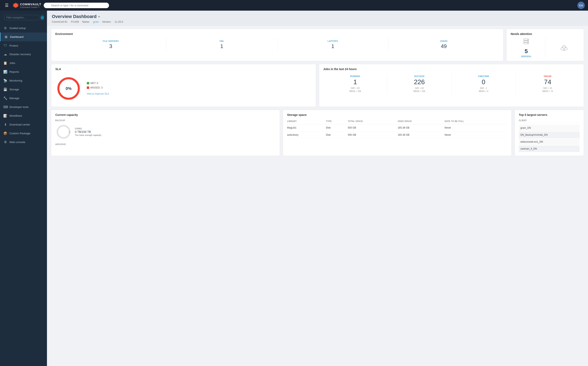 This screenshot has height=366, width=588. Describe the element at coordinates (419, 84) in the screenshot. I see `job-stat-success: SUCCESS 226 DAY + 40 WEEK + 226` at that location.